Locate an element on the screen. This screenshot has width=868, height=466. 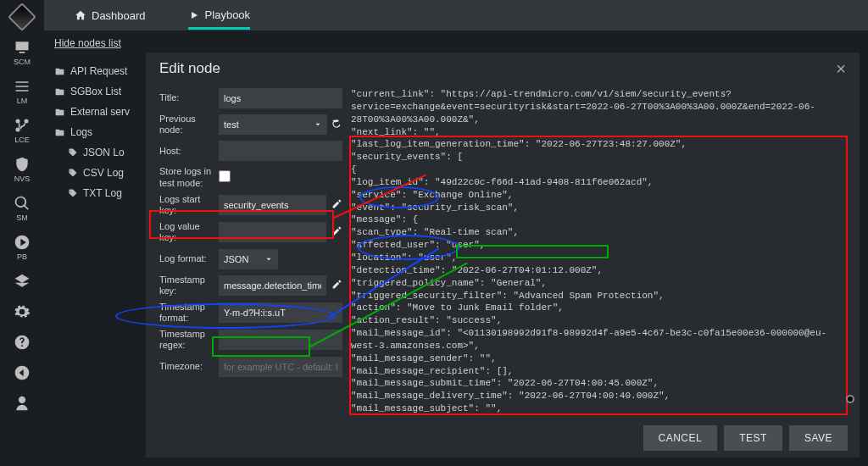
monitor-icon is located at coordinates (22, 47).